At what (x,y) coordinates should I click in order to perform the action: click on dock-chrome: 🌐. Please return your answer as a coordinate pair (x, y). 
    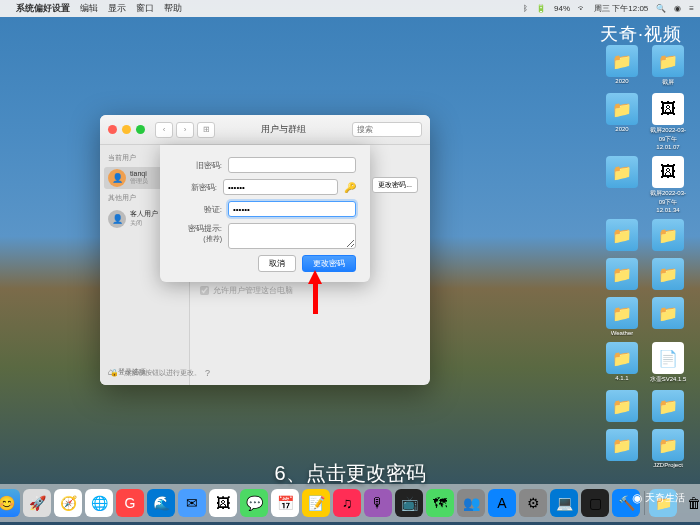
    Looking at the image, I should click on (99, 503).